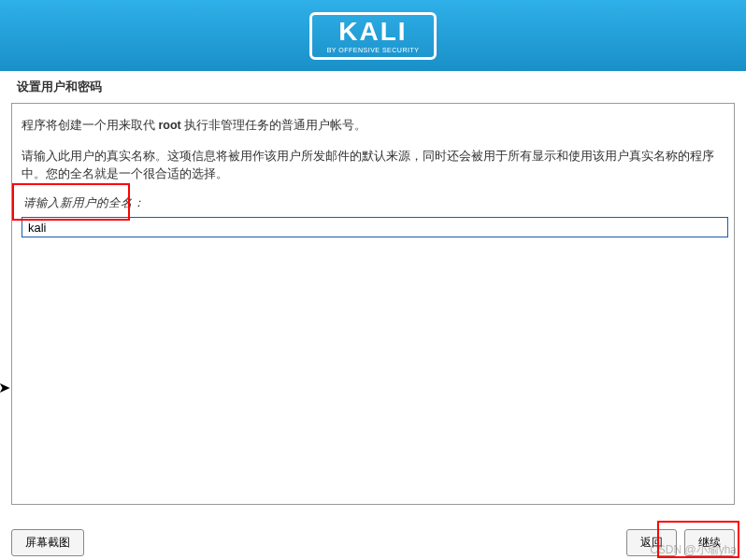 The image size is (746, 560). Describe the element at coordinates (681, 542) in the screenshot. I see `footer-right-group: 返回 继续` at that location.